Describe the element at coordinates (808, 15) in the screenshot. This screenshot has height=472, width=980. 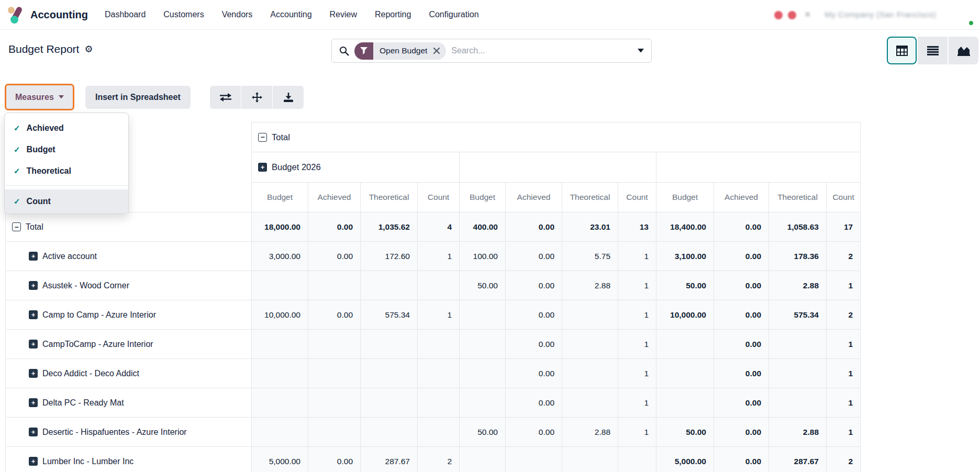
I see `apps-menu-icon: ✕` at that location.